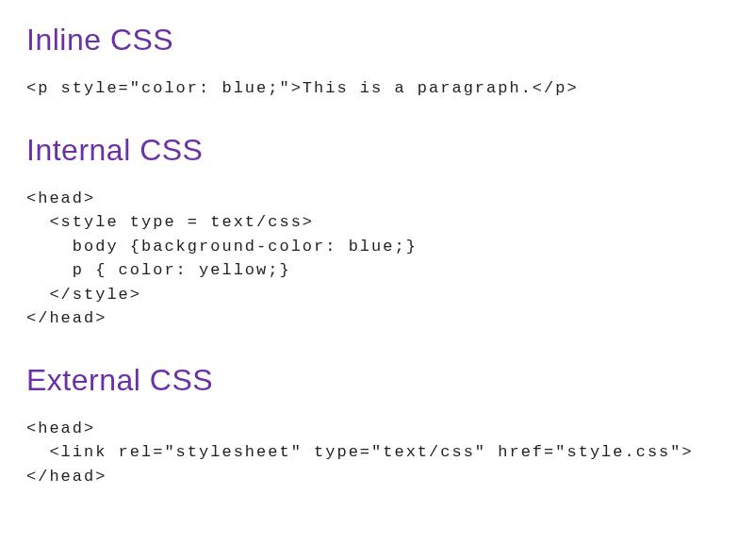 The width and height of the screenshot is (754, 560). What do you see at coordinates (377, 381) in the screenshot?
I see `heading-external-css: External CSS` at bounding box center [377, 381].